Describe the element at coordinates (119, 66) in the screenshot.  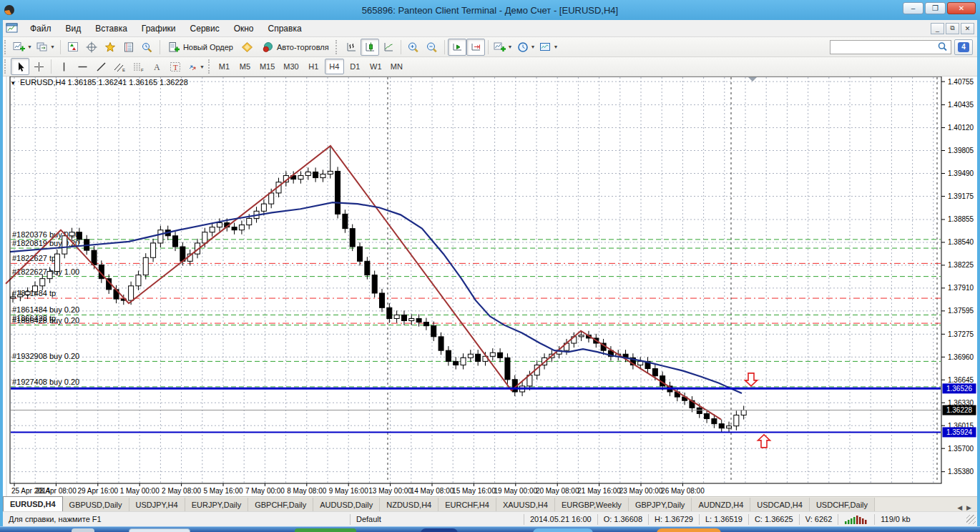
I see `equidistant-channel-tool-button: E` at that location.